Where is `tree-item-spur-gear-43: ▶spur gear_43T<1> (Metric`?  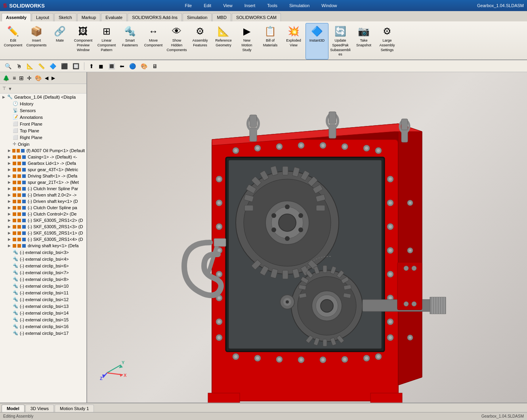 tree-item-spur-gear-43: ▶spur gear_43T<1> (Metric is located at coordinates (43, 170).